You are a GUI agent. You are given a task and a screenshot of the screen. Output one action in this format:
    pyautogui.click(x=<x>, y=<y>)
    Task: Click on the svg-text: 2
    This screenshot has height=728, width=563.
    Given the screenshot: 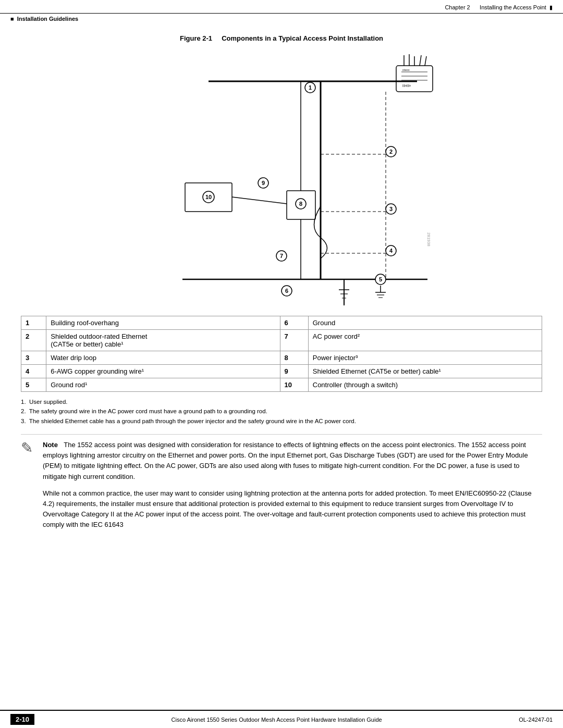 What is the action you would take?
    pyautogui.click(x=391, y=152)
    